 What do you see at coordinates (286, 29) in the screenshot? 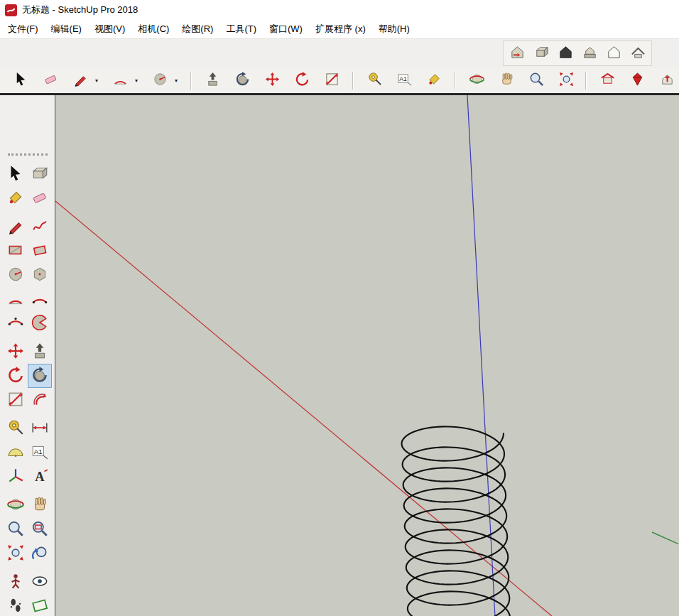
I see `menu-item-6: 窗口(W)` at bounding box center [286, 29].